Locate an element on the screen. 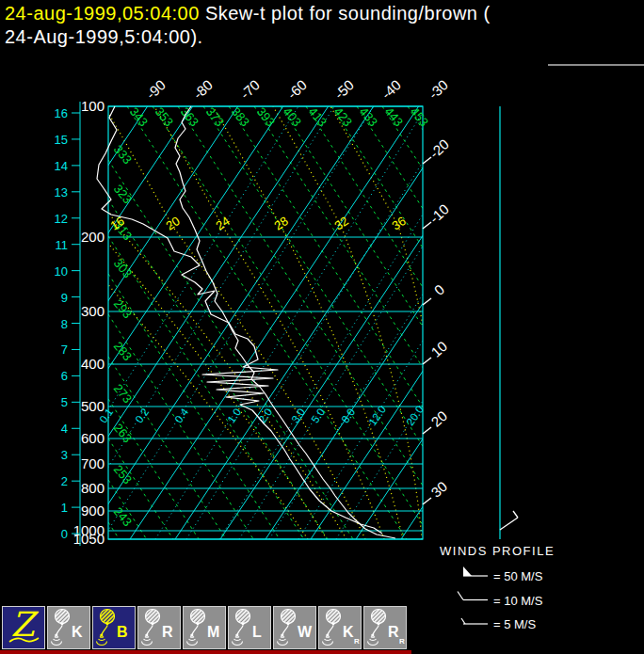  temp-label-top: -30 is located at coordinates (439, 88).